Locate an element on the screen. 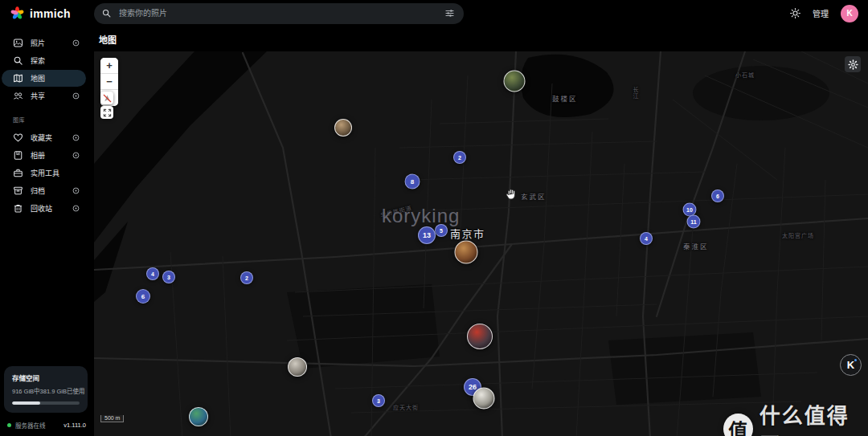 The width and height of the screenshot is (868, 436). map-photo-marker-moon-photo is located at coordinates (484, 398).